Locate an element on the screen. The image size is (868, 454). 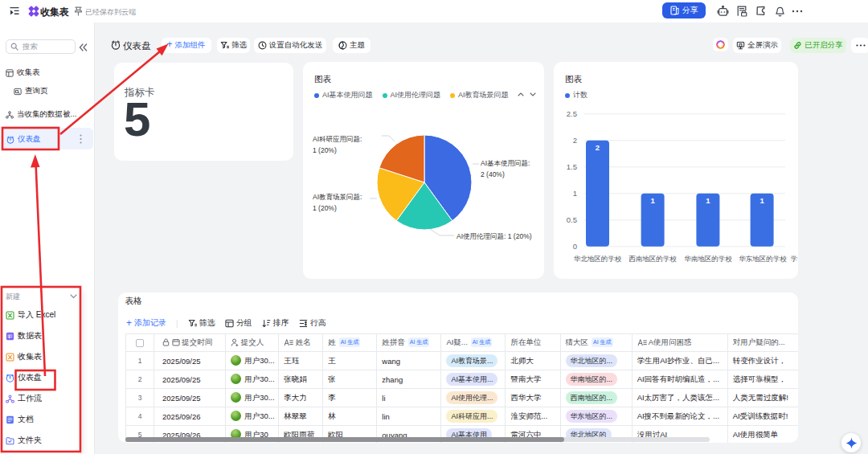
svg-text: 1.5 is located at coordinates (572, 167).